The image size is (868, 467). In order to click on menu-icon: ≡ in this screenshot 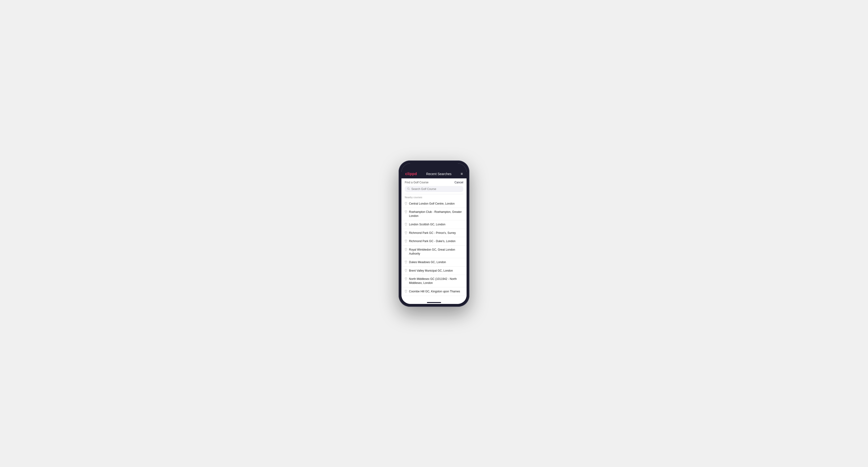, I will do `click(462, 174)`.